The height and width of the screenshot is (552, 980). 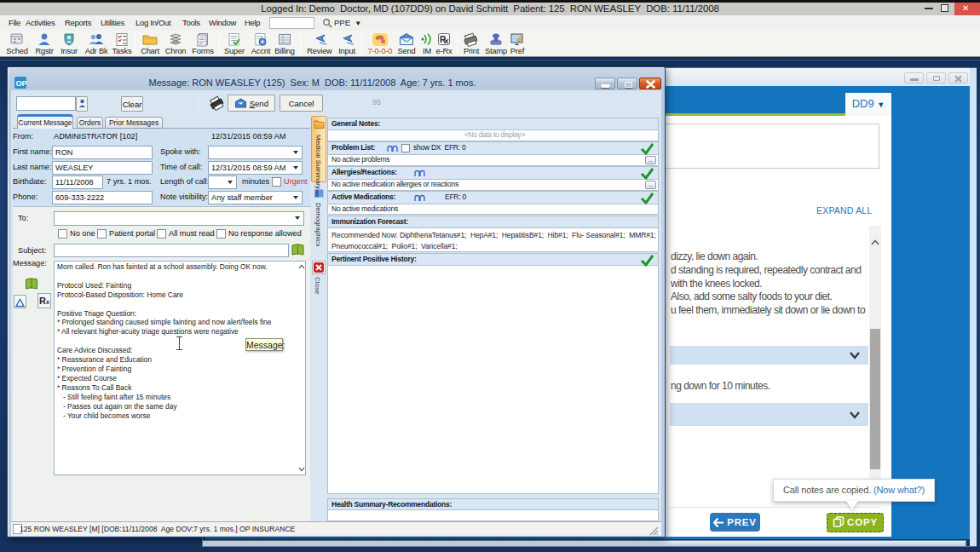 What do you see at coordinates (22, 83) in the screenshot?
I see `svg-text: OP` at bounding box center [22, 83].